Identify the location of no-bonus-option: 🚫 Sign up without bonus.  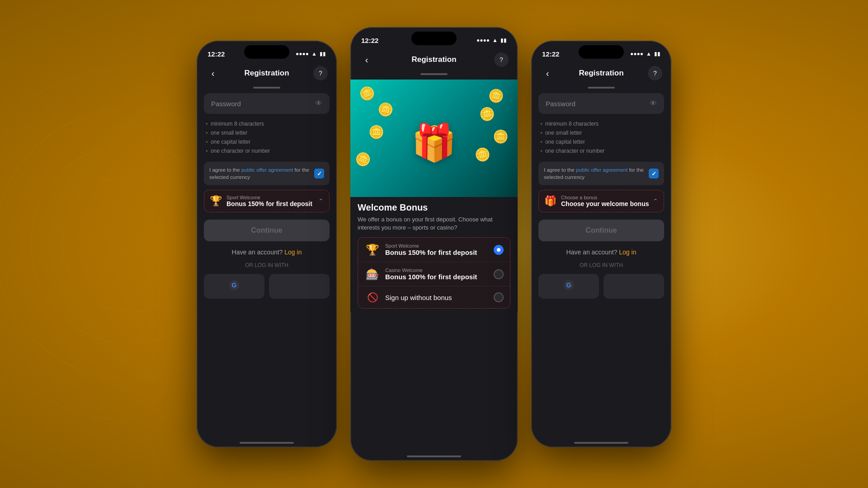
(434, 297).